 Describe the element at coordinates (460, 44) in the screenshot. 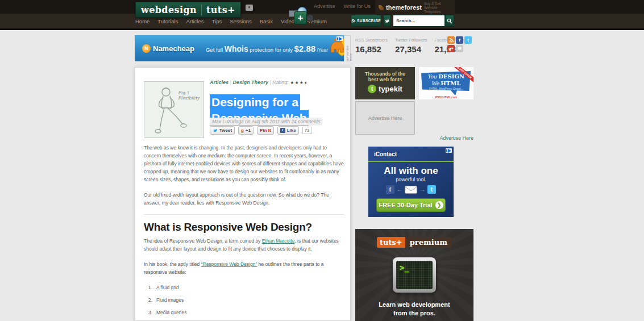

I see `social-buttons: f t g+ ✉` at that location.